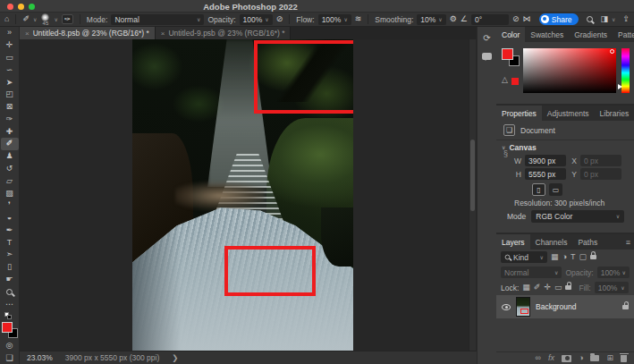  I want to click on tool-lasso: ∽, so click(10, 70).